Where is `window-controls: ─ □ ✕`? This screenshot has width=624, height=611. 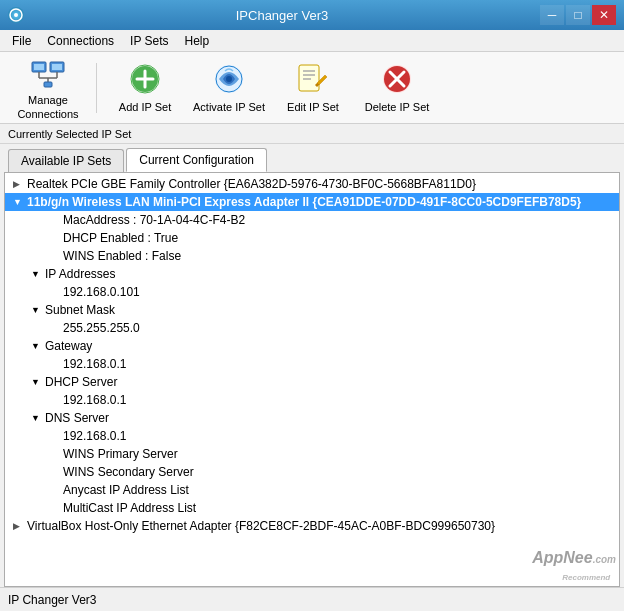
window-controls: ─ □ ✕ is located at coordinates (578, 15).